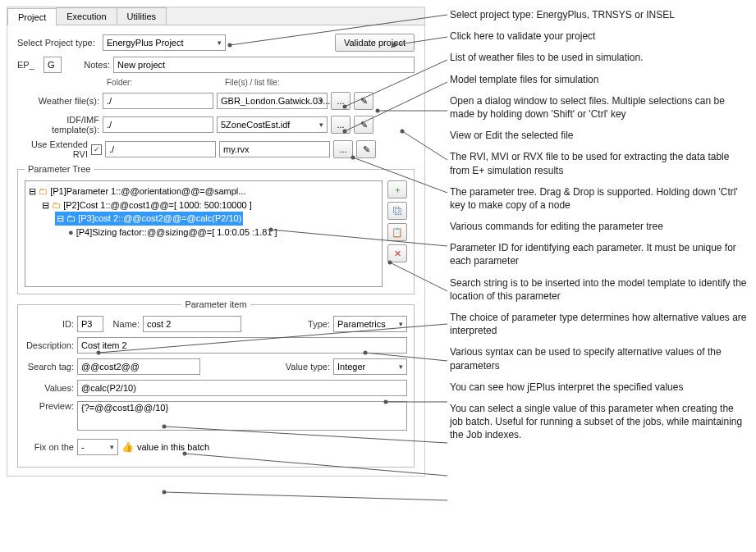 Image resolution: width=756 pixels, height=552 pixels. What do you see at coordinates (599, 80) in the screenshot?
I see `annotation: Model template files for simulation` at bounding box center [599, 80].